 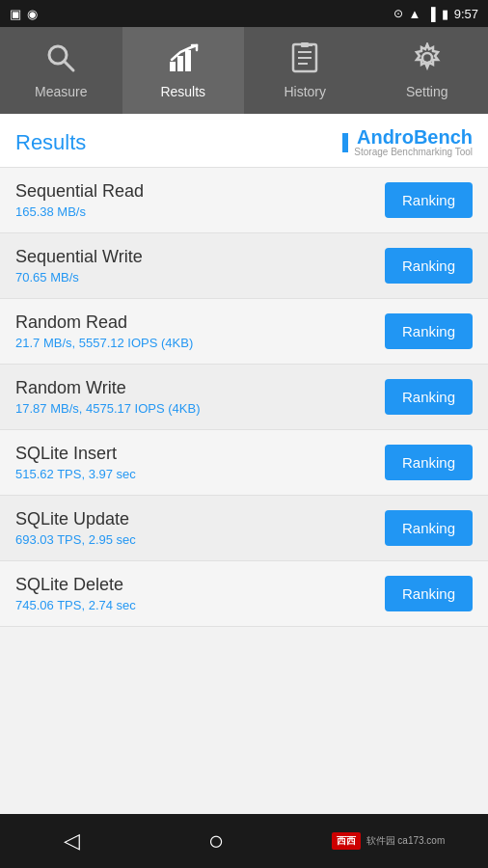 What do you see at coordinates (183, 70) in the screenshot?
I see `tab-results: Results` at bounding box center [183, 70].